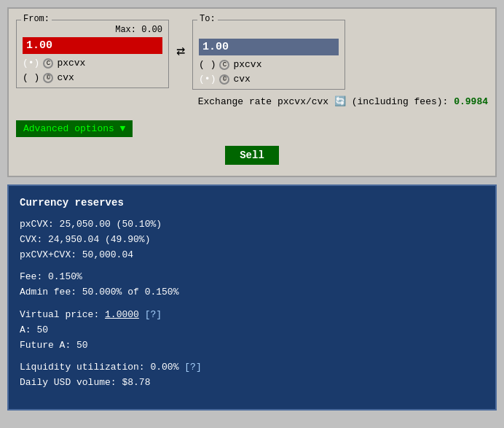 The width and height of the screenshot is (504, 428). Describe the element at coordinates (42, 330) in the screenshot. I see `a-value: 50` at that location.